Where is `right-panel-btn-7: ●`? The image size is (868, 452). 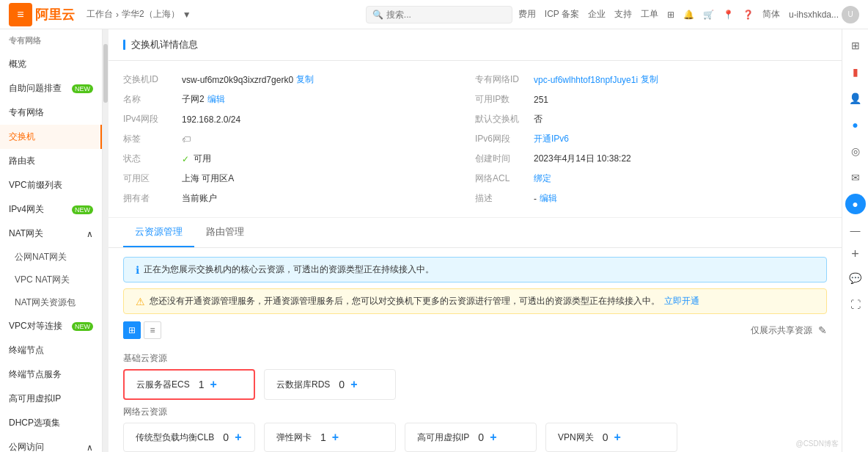 right-panel-btn-7: ● is located at coordinates (856, 204).